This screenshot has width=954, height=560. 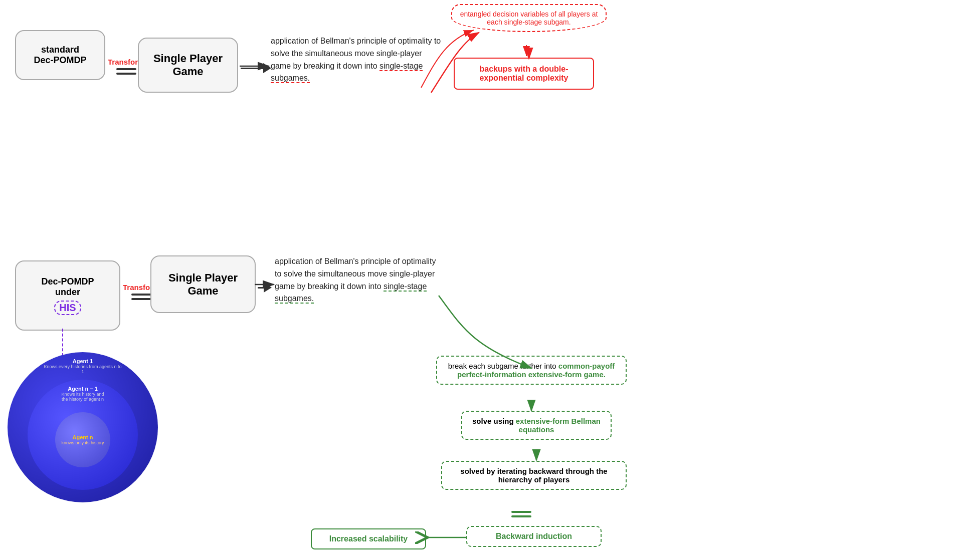 I want to click on scalability-label: Increased scalability, so click(x=369, y=539).